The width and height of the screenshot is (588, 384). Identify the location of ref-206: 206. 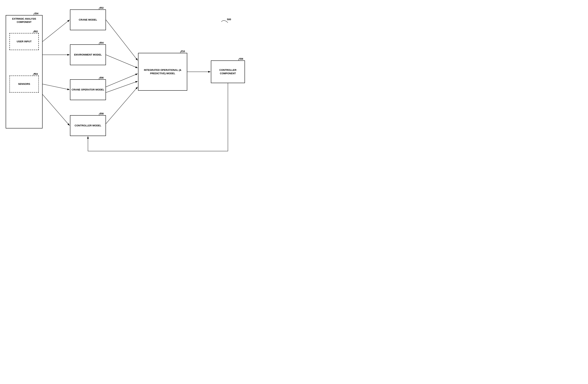
(101, 79).